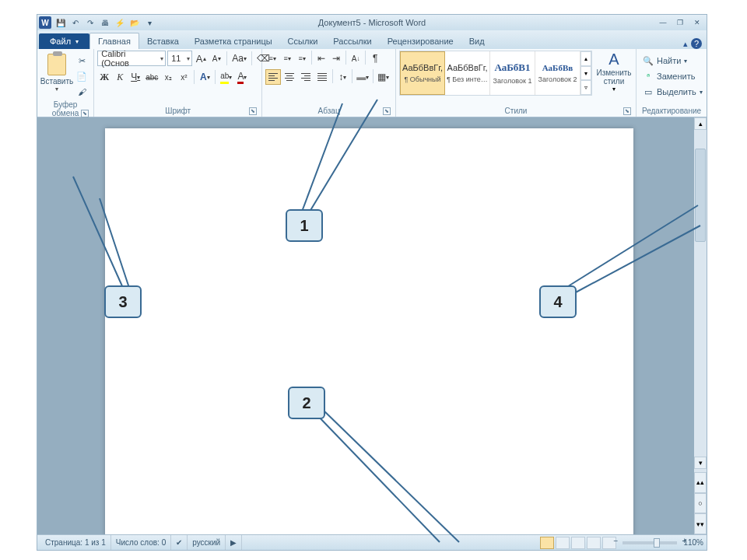 The image size is (747, 560). What do you see at coordinates (201, 58) in the screenshot?
I see `grow-font-button: A▴` at bounding box center [201, 58].